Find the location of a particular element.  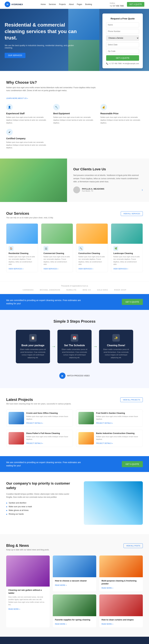

quote-zip-input is located at coordinates (122, 51).